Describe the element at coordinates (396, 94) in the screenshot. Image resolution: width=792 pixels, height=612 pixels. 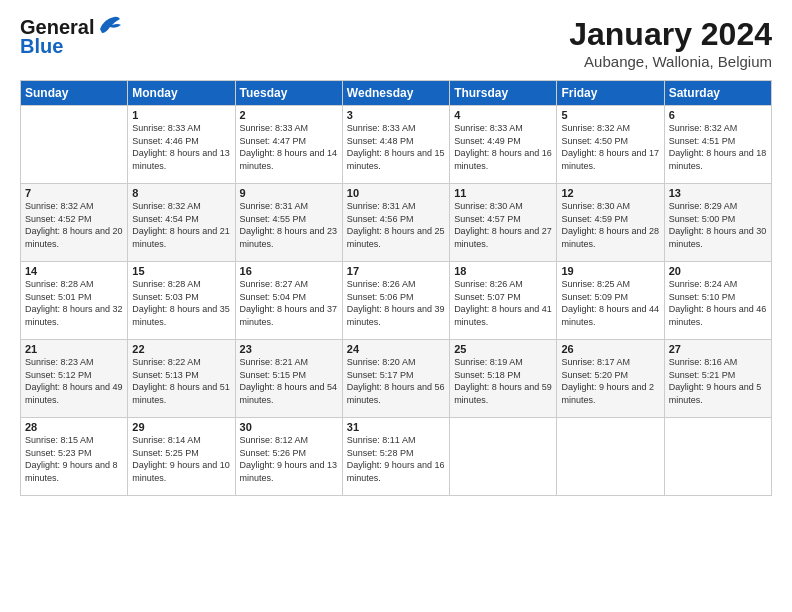
I see `header-wednesday: Wednesday` at that location.